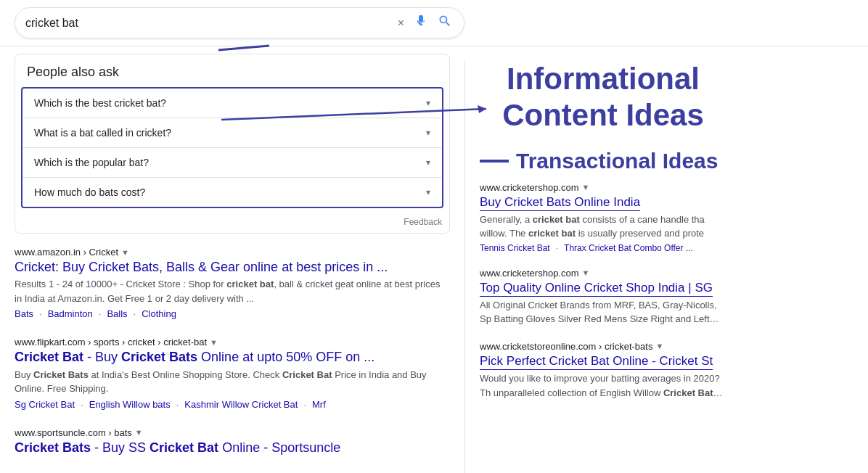  I want to click on search-icons: ×, so click(425, 23).